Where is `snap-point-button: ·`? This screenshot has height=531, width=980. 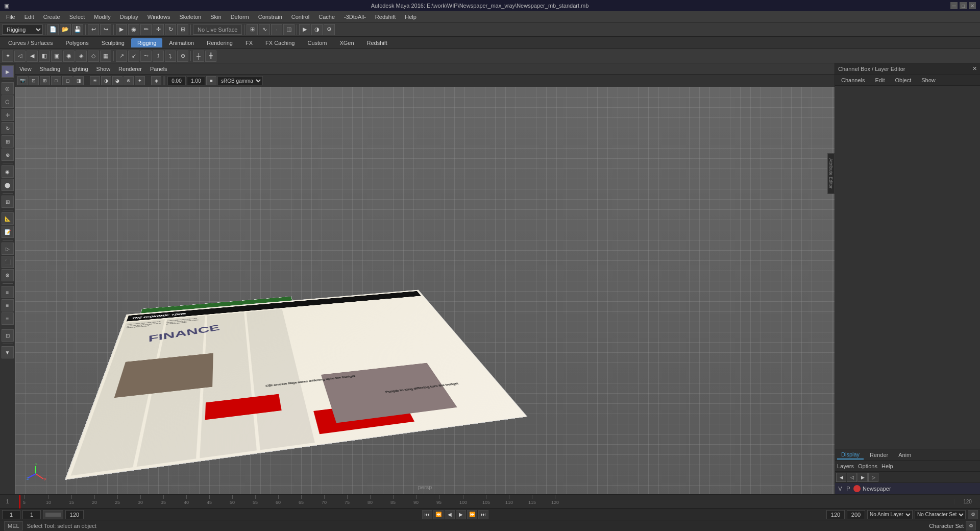
snap-point-button: · is located at coordinates (277, 30).